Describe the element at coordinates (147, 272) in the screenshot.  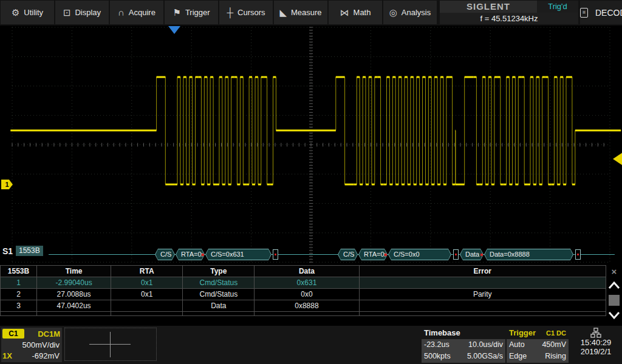
I see `column-header: RTA` at that location.